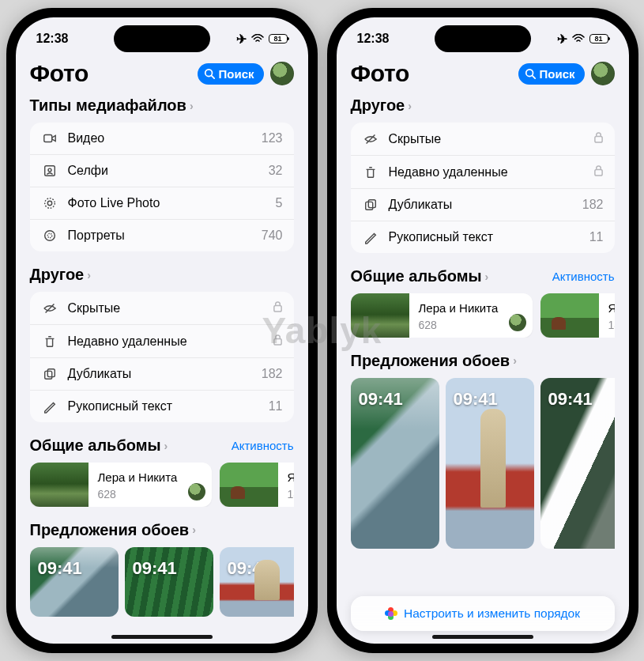 Image resolution: width=644 pixels, height=661 pixels. I want to click on media-types-header: Типы медиафайлов›, so click(162, 106).